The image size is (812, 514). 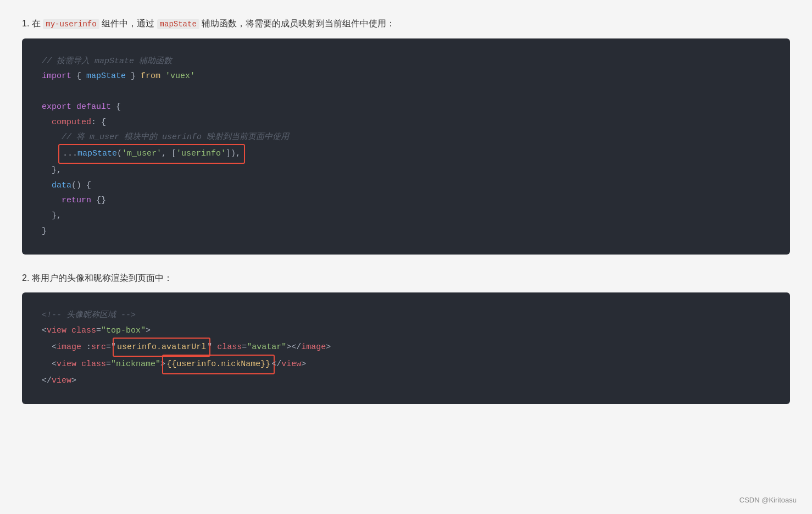 I want to click on avatar-url-val: userinfo.avatarUrl, so click(x=162, y=347).